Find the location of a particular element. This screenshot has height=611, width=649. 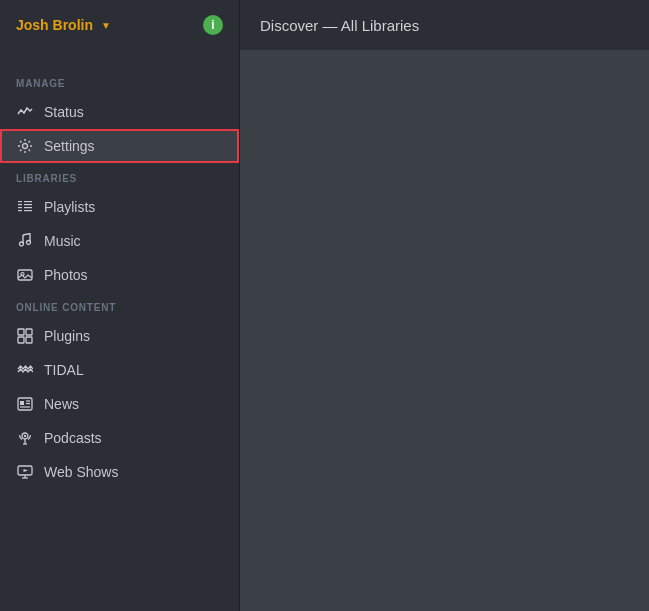

sidebar-item-podcasts: Podcasts is located at coordinates (120, 438).